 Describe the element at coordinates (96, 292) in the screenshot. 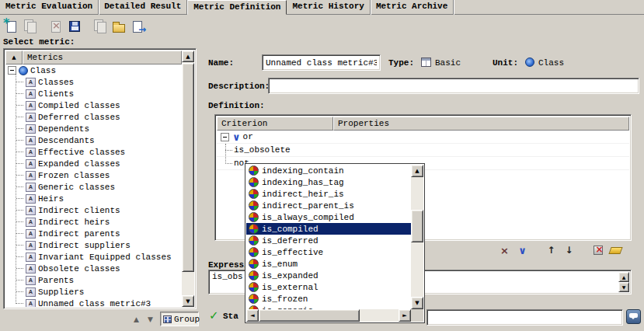

I see `tree-item: Suppliers` at that location.